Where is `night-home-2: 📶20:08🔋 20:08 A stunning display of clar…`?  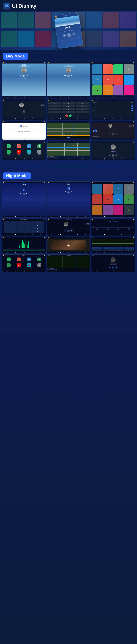 night-home-2: 📶20:08🔋 20:08 A stunning display of clar… is located at coordinates (68, 200).